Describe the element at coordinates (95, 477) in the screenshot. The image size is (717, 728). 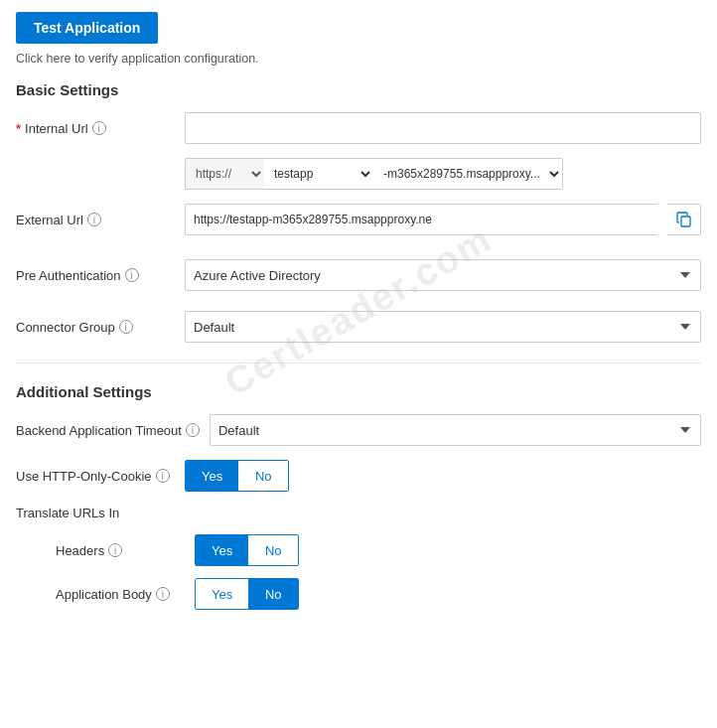
I see `http-only-cookie-label: Use HTTP-Only-Cookie i` at that location.